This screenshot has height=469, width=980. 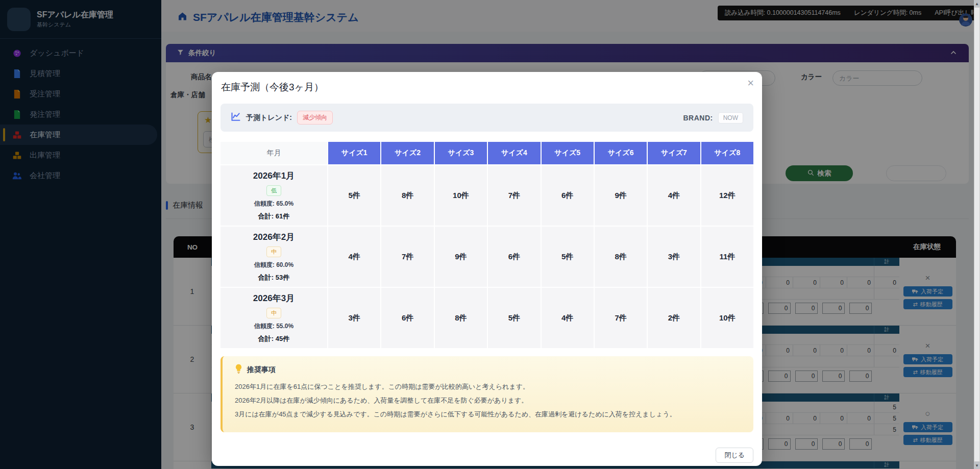 I want to click on modal-title: 在庫予測（今後3ヶ月）, so click(x=273, y=87).